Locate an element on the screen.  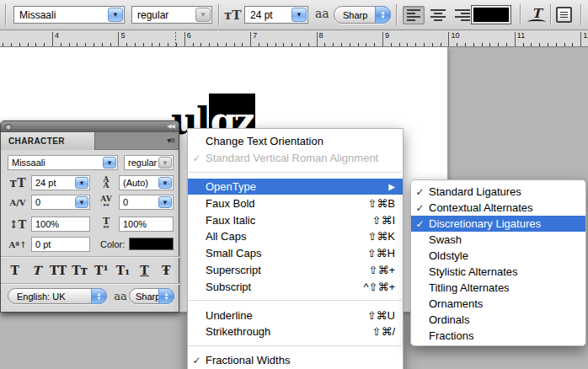
baseline-shift-icon: Aª↑ is located at coordinates (18, 244).